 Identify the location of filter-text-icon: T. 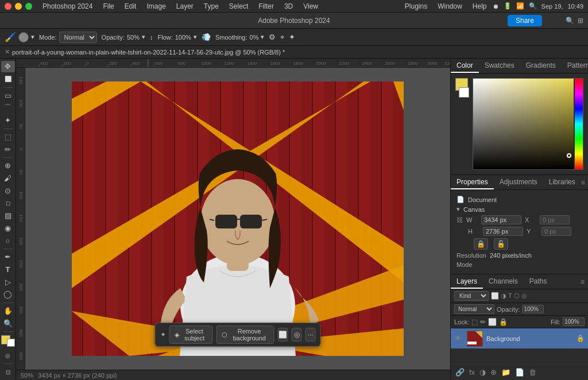
(510, 296).